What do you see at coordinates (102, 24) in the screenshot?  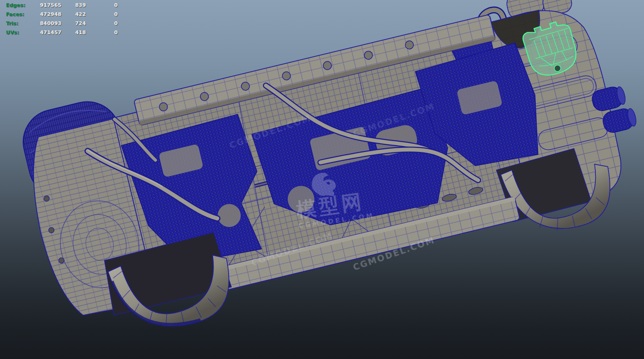 I see `hud-tris-component: 0` at bounding box center [102, 24].